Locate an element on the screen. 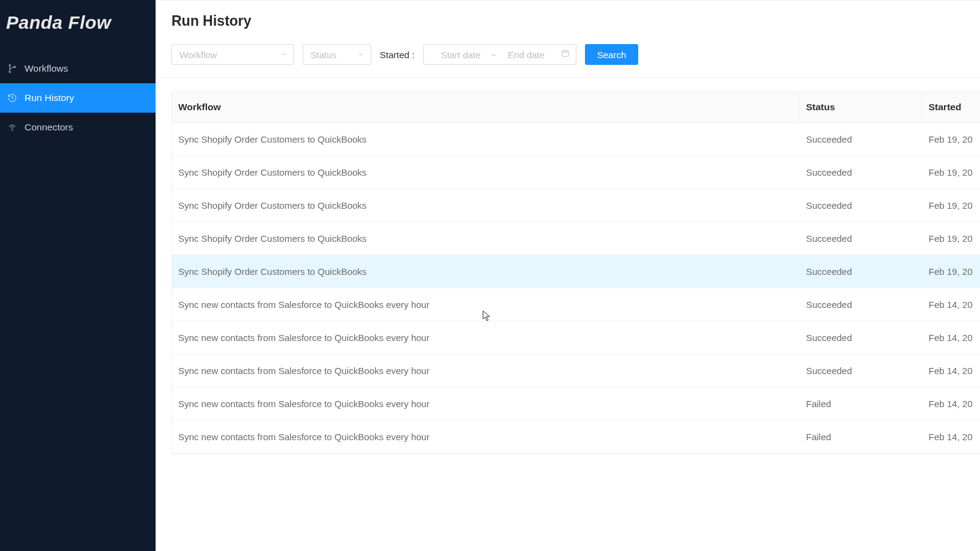  wifi-icon is located at coordinates (12, 127).